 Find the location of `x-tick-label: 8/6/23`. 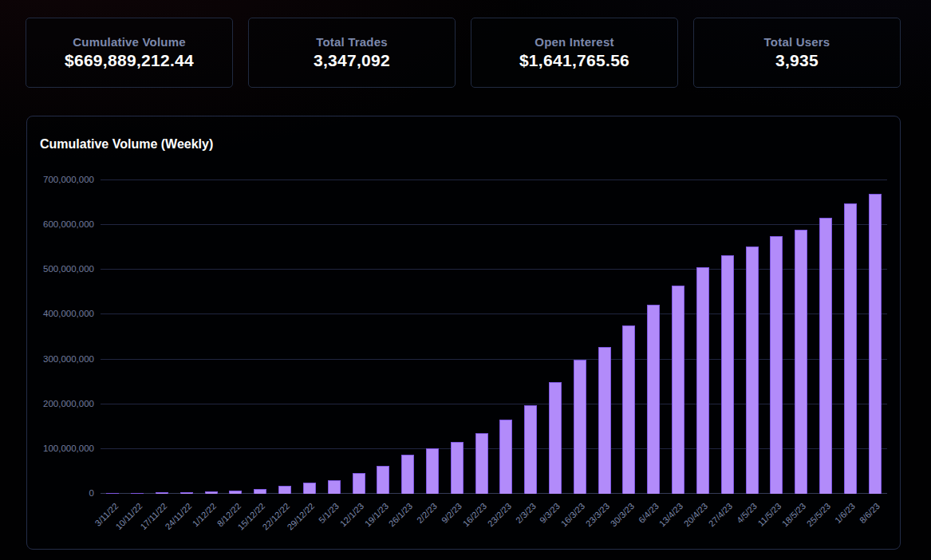

x-tick-label: 8/6/23 is located at coordinates (870, 513).